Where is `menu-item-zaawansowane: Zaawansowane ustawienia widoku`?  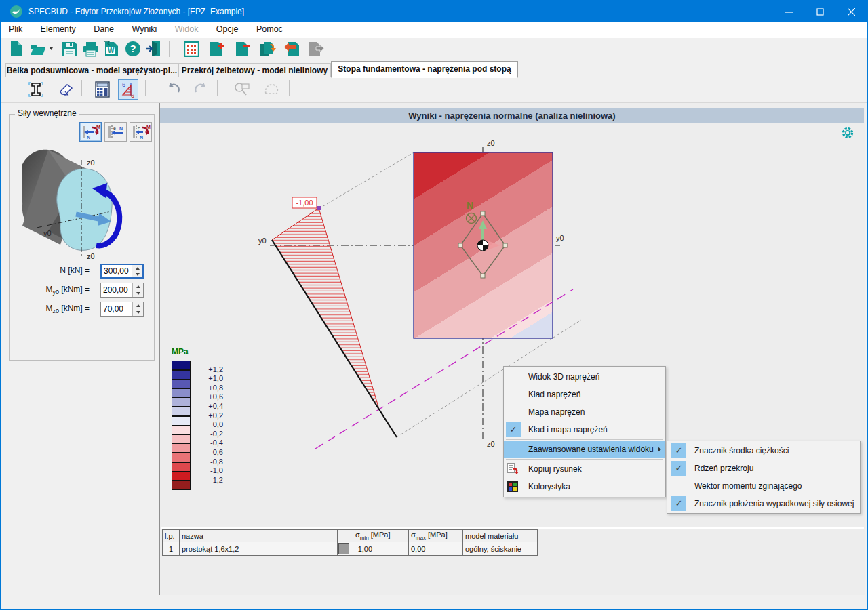 menu-item-zaawansowane: Zaawansowane ustawienia widoku is located at coordinates (585, 449).